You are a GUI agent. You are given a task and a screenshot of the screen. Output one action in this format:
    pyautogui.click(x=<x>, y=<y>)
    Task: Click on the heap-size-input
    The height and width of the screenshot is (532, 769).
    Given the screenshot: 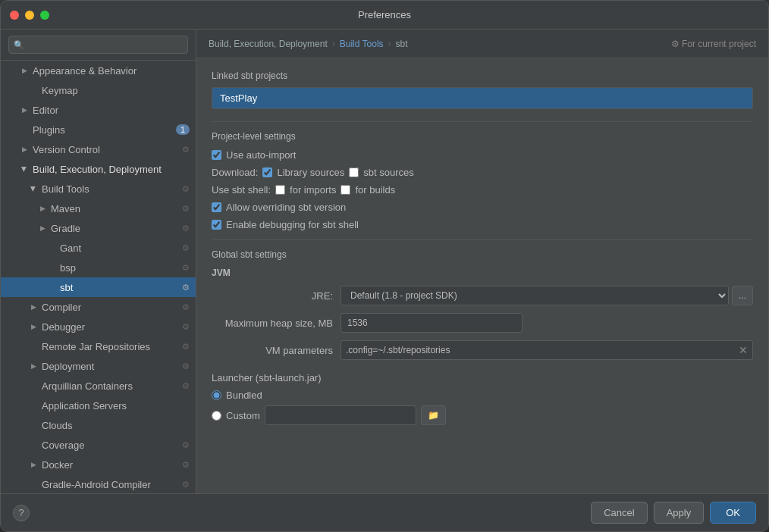 What is the action you would take?
    pyautogui.click(x=432, y=323)
    